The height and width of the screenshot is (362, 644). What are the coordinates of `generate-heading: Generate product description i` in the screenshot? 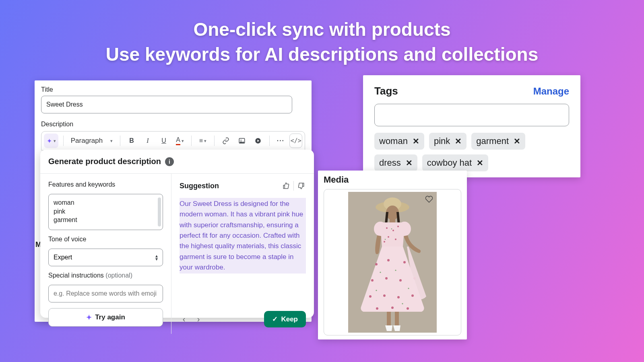 It's located at (177, 162).